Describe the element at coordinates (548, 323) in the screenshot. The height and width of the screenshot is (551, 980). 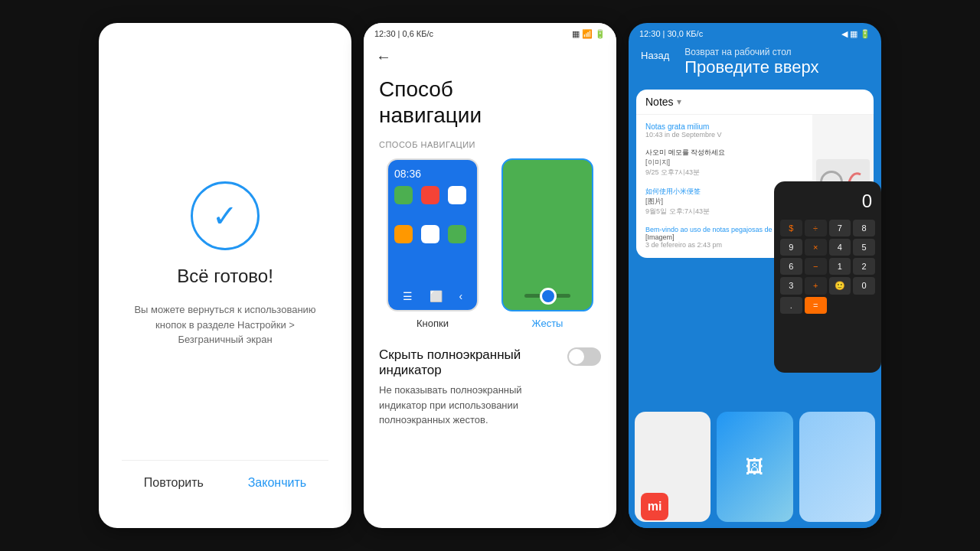
I see `nav-label-gestures: Жесты` at that location.